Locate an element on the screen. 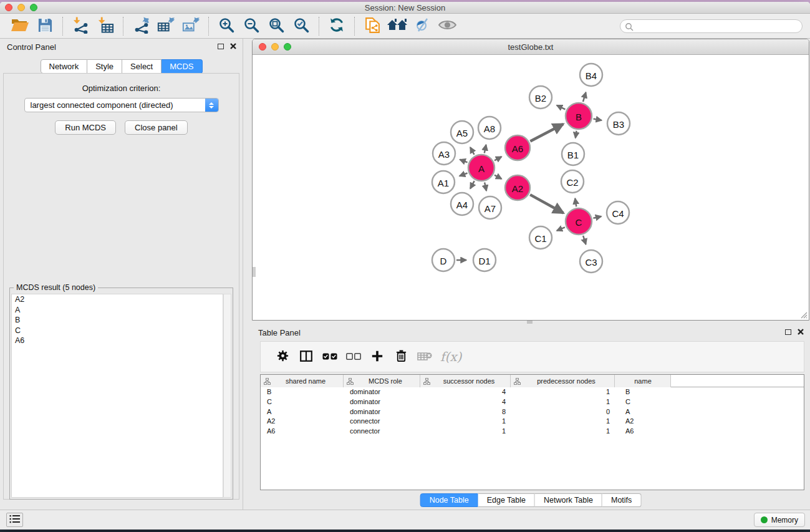 The width and height of the screenshot is (810, 532). graph-edge-C-C1 is located at coordinates (561, 229).